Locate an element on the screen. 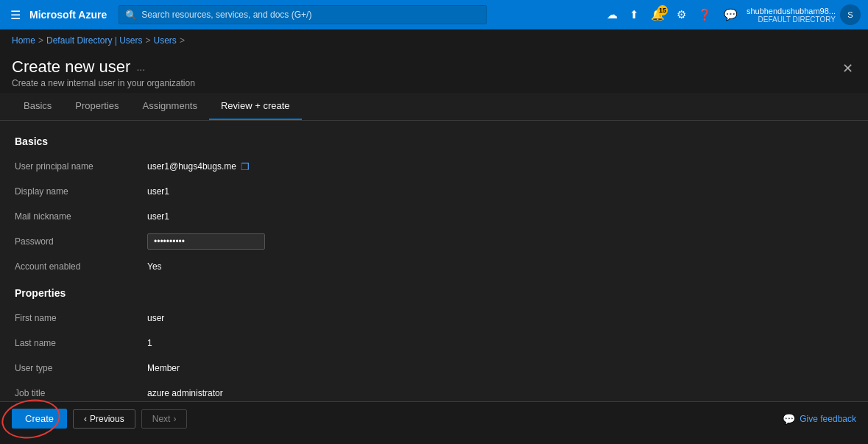  page-header: Create new user ... Create a new interna… is located at coordinates (434, 72).